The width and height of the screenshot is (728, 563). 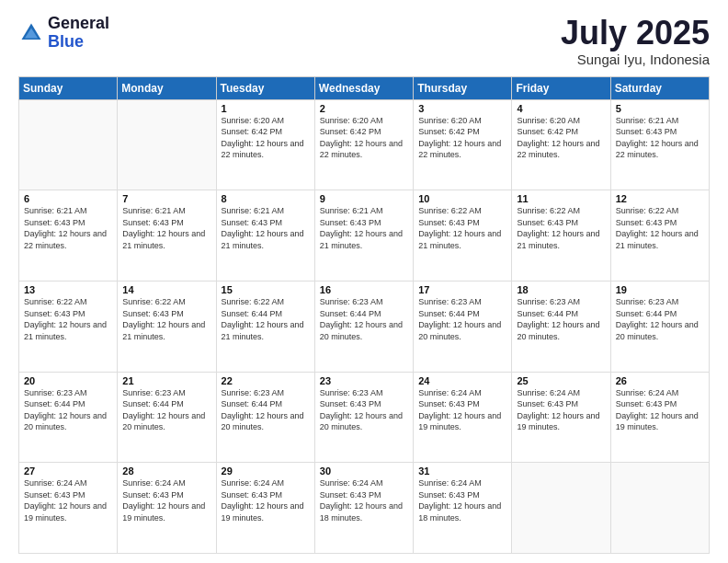 I want to click on day-header: Friday, so click(x=561, y=88).